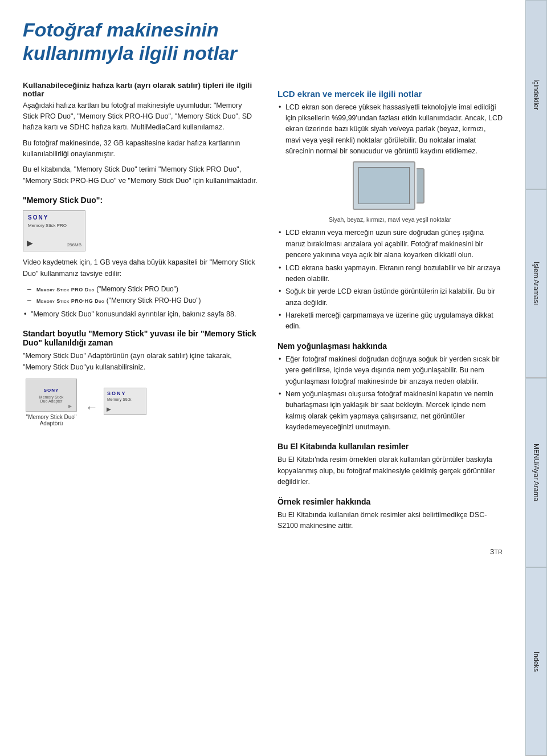 The height and width of the screenshot is (756, 547). I want to click on dash-paren-2: ("Memory Stick PRO-HG Duo"), so click(154, 300).